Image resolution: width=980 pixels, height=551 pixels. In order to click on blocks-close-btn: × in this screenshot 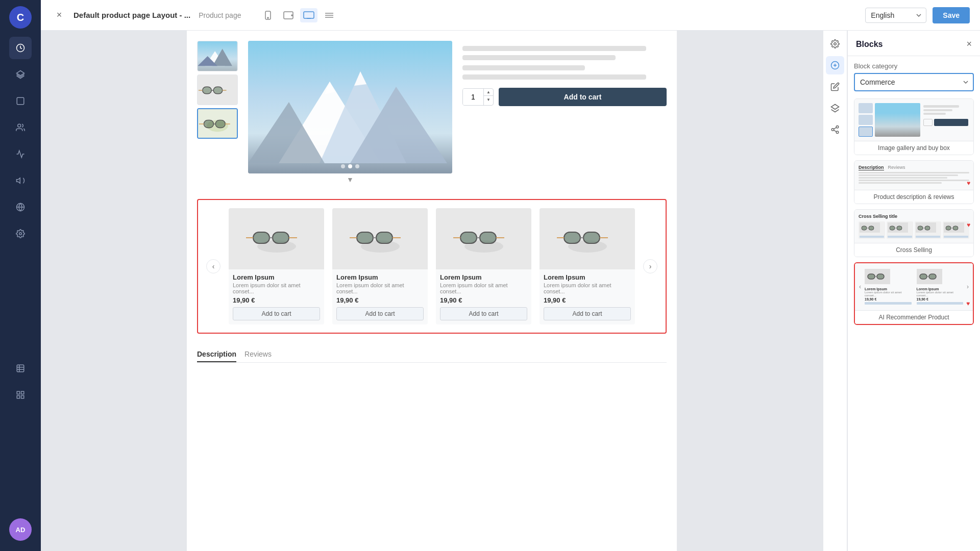, I will do `click(969, 44)`.